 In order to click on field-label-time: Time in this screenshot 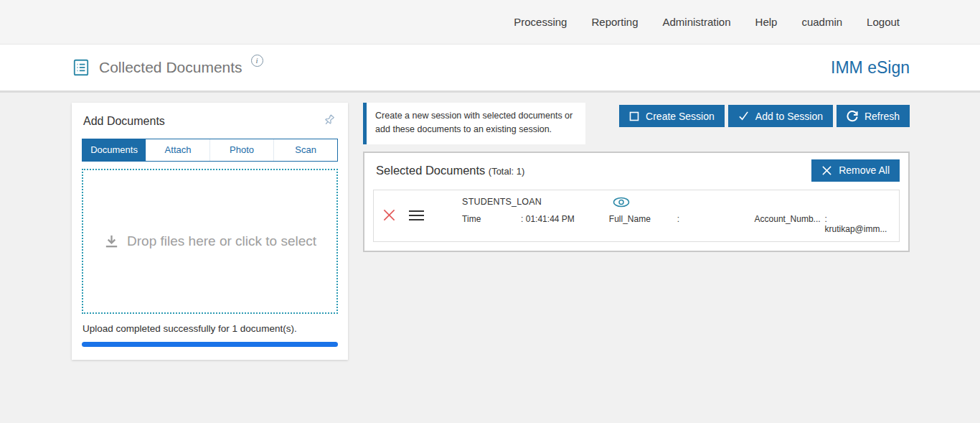, I will do `click(491, 224)`.